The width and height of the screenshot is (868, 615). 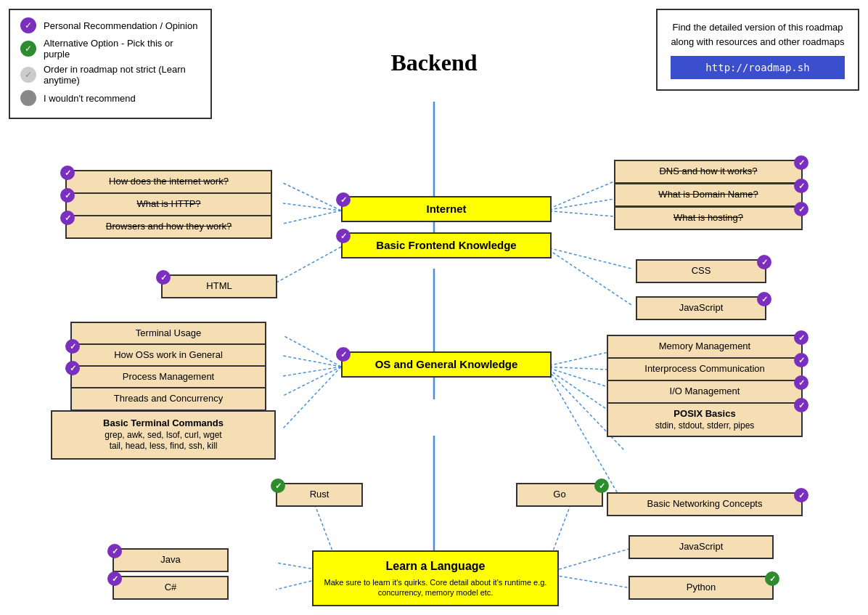 I want to click on badge-go: ✓, so click(x=602, y=486).